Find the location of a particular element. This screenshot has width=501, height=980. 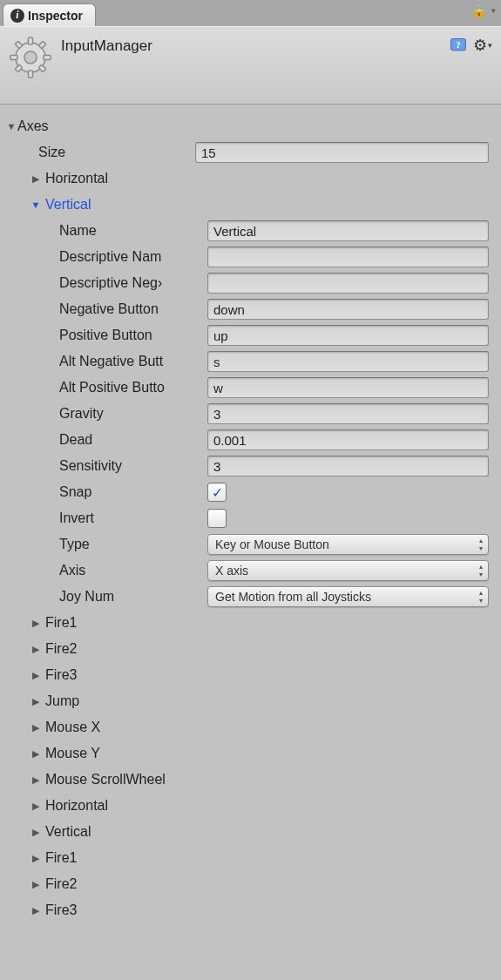

field-label: Snap is located at coordinates (133, 492).